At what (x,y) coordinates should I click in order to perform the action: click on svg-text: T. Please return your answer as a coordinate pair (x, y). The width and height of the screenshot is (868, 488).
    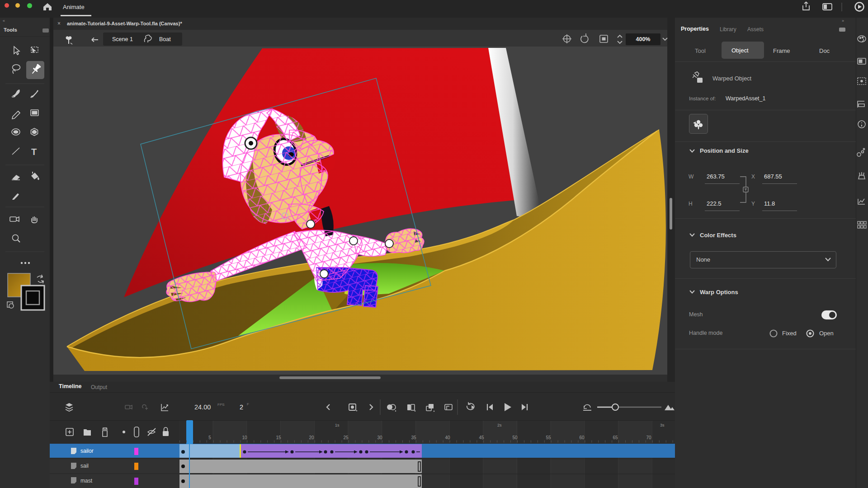
    Looking at the image, I should click on (34, 152).